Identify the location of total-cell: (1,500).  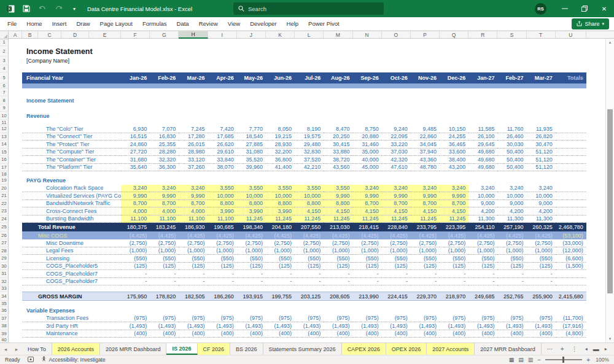
(571, 266).